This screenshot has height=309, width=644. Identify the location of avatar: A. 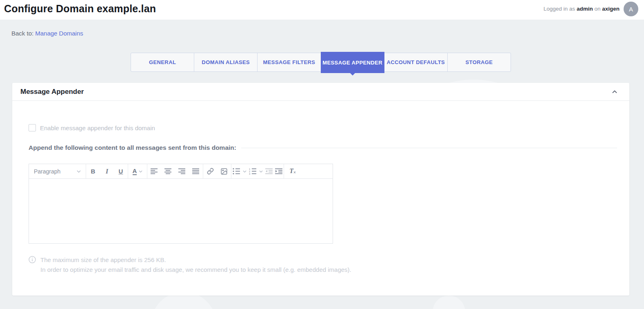
(631, 9).